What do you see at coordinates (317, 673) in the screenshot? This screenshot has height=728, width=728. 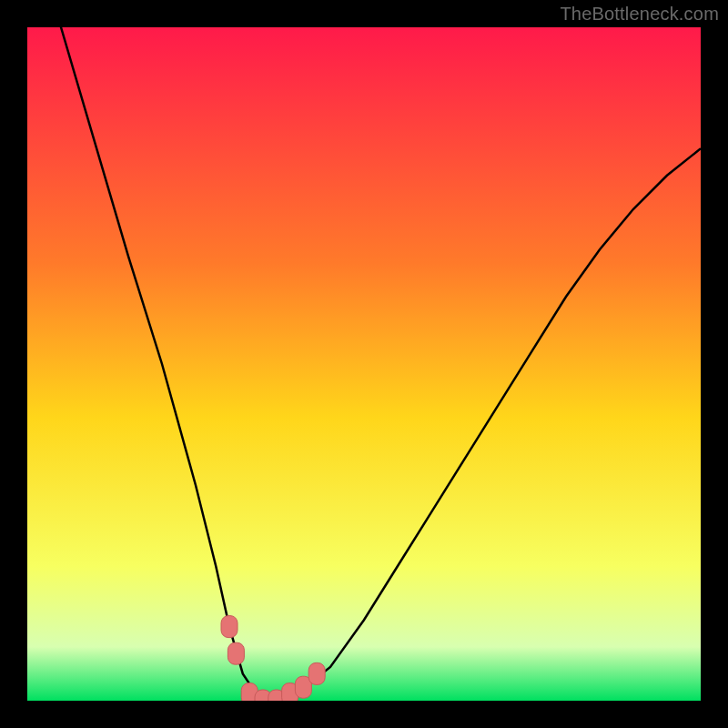 I see `marker-h` at bounding box center [317, 673].